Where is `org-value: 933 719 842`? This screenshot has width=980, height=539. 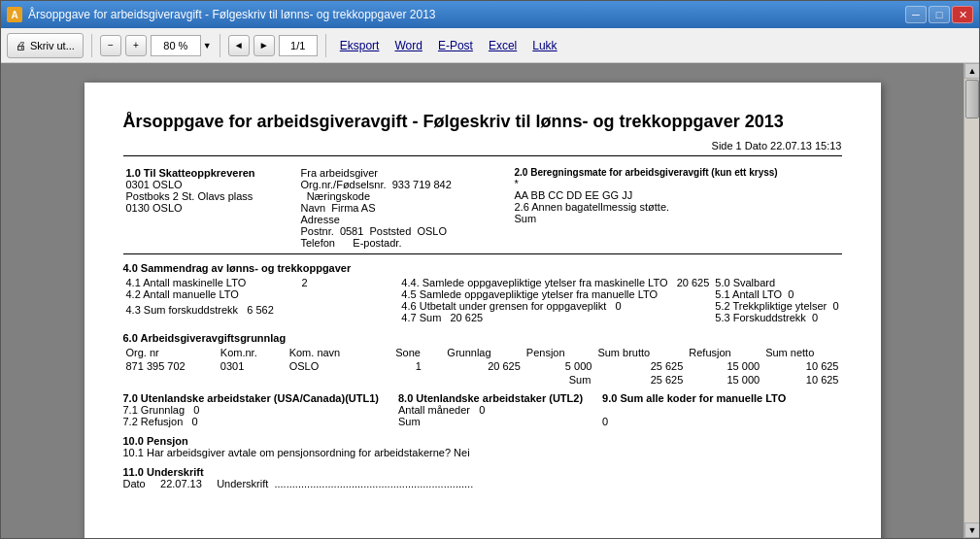 org-value: 933 719 842 is located at coordinates (422, 185).